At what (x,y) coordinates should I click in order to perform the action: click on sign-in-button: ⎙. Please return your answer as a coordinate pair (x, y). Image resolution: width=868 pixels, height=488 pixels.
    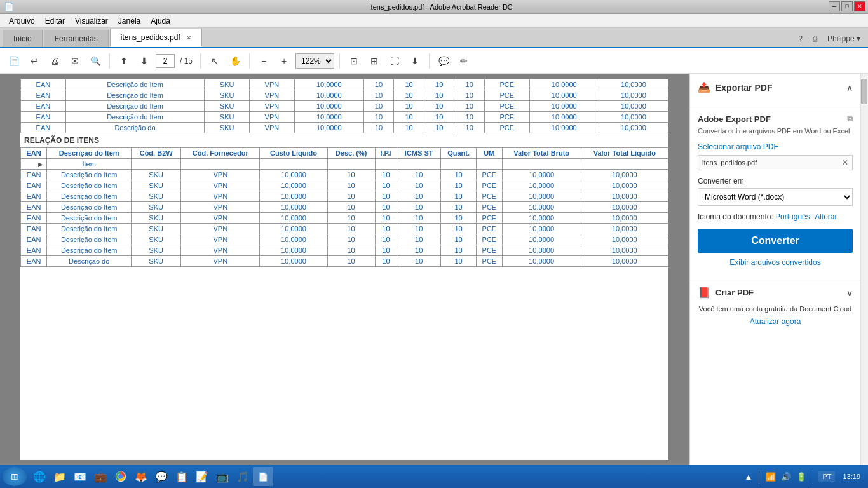
    Looking at the image, I should click on (815, 39).